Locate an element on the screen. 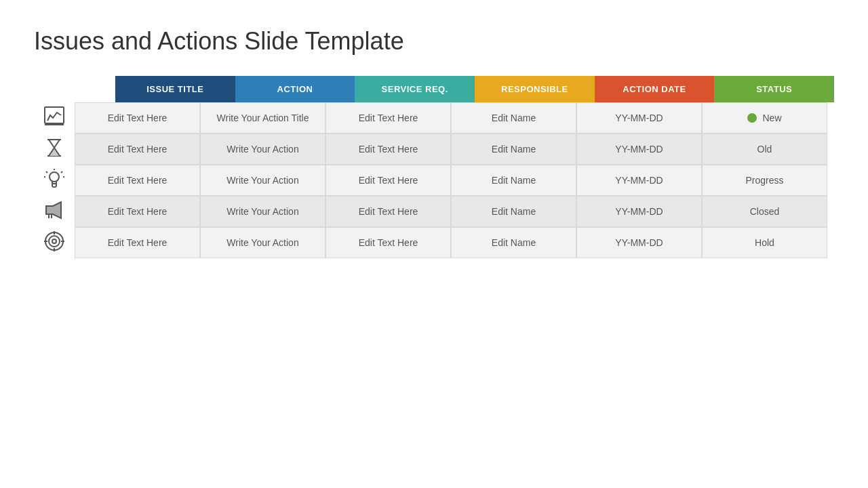 This screenshot has width=868, height=488. status-col-cell: Progress is located at coordinates (765, 180).